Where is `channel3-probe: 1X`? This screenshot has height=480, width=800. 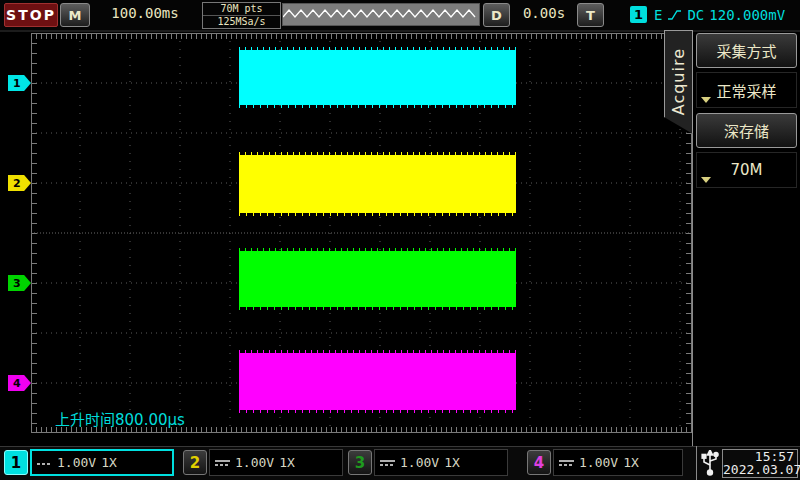
channel3-probe: 1X is located at coordinates (452, 462).